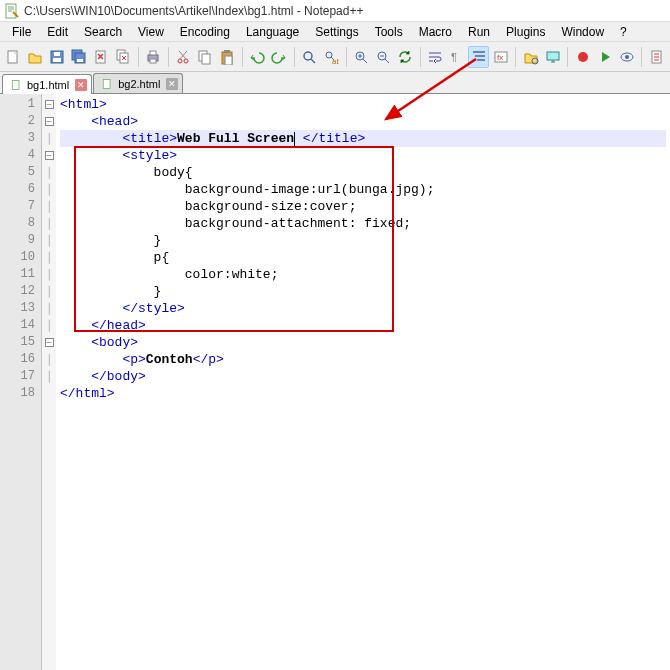  What do you see at coordinates (436, 32) in the screenshot?
I see `menu-macro: Macro` at bounding box center [436, 32].